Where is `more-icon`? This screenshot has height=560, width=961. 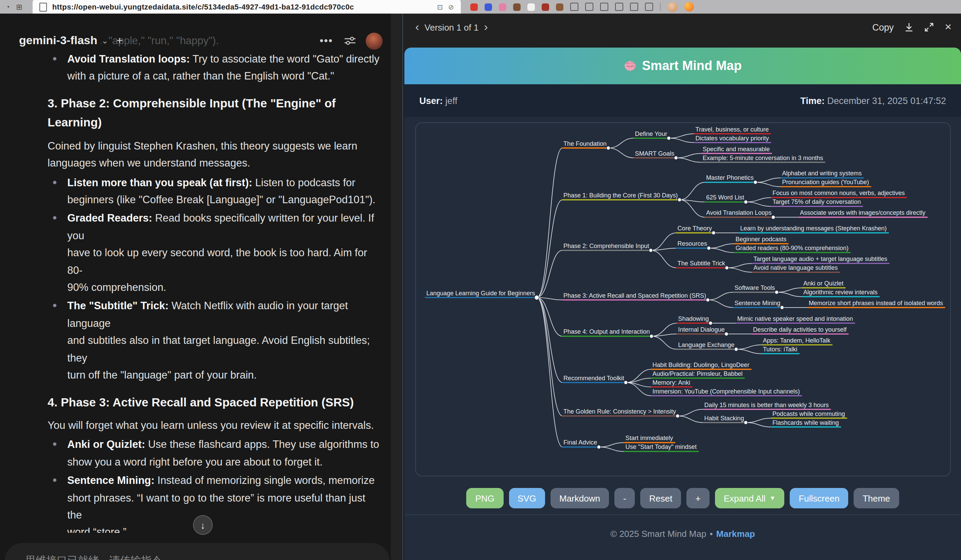 more-icon is located at coordinates (649, 7).